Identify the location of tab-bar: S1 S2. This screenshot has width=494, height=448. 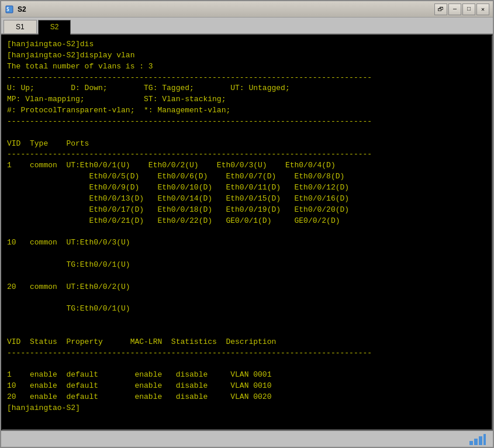
(247, 26).